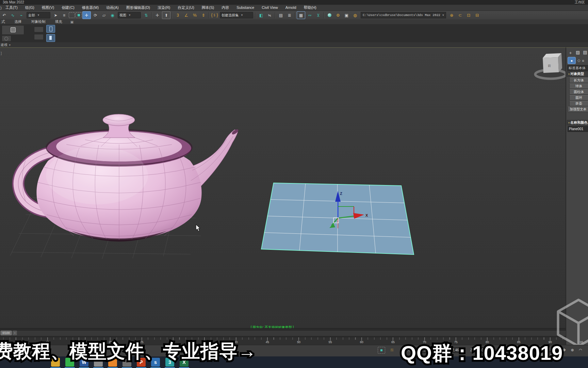 The height and width of the screenshot is (368, 588). What do you see at coordinates (355, 15) in the screenshot?
I see `render-production-icon: ◍` at bounding box center [355, 15].